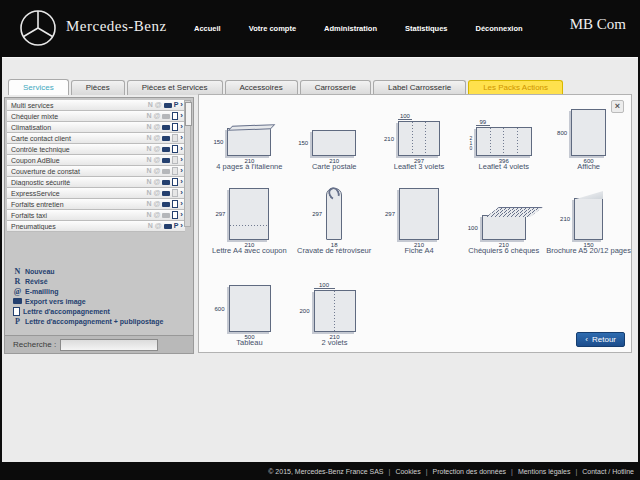 The image size is (640, 480). What do you see at coordinates (56, 302) in the screenshot?
I see `legend-label: Export vers image` at bounding box center [56, 302].